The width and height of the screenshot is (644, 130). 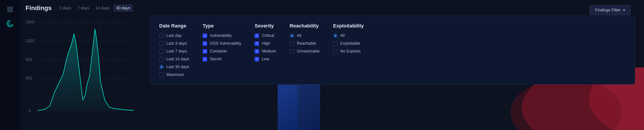 What do you see at coordinates (305, 43) in the screenshot?
I see `filter-option-reachable: Reachable` at bounding box center [305, 43].